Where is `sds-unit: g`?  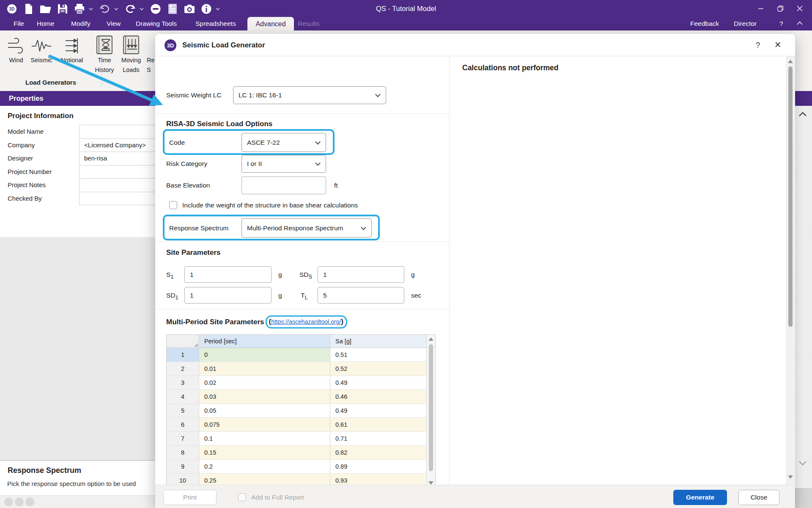
sds-unit: g is located at coordinates (413, 274).